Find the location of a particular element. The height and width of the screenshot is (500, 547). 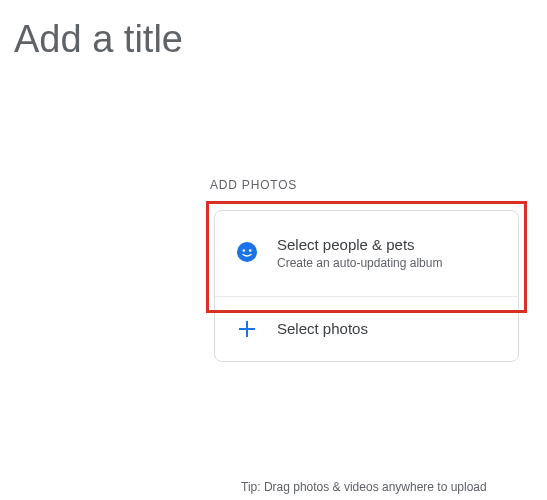

option-title: Select photos is located at coordinates (322, 329).